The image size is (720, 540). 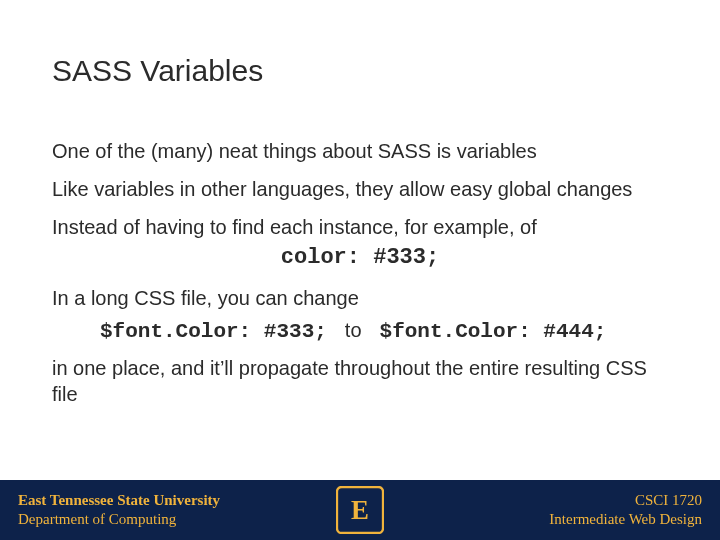 I want to click on paragraph: Instead of having to find each instance,…, so click(x=360, y=227).